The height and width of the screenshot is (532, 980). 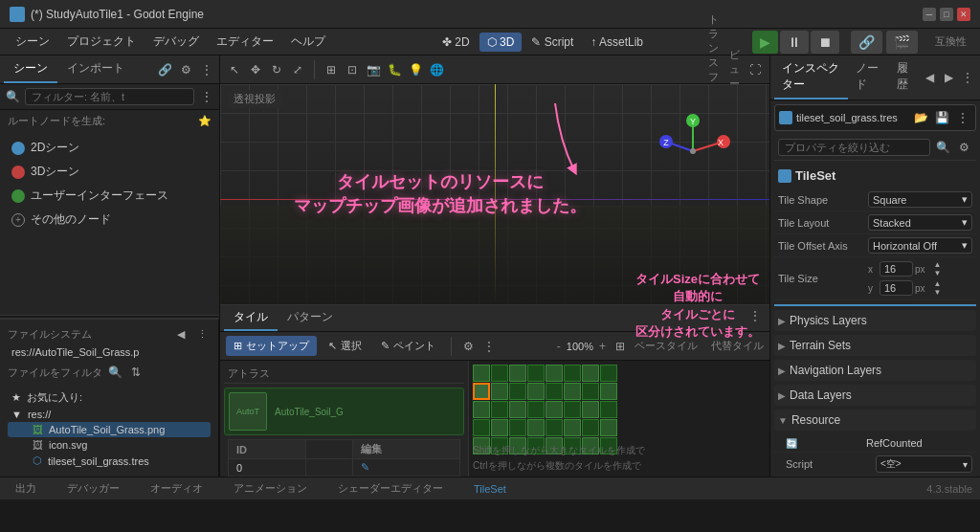 I want to click on fs-sort-icon: ⇅, so click(x=136, y=372).